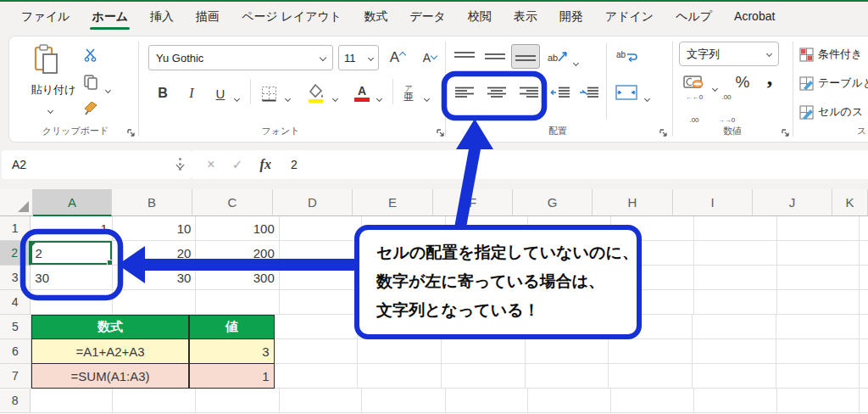 This screenshot has height=414, width=868. I want to click on copy-button, so click(91, 82).